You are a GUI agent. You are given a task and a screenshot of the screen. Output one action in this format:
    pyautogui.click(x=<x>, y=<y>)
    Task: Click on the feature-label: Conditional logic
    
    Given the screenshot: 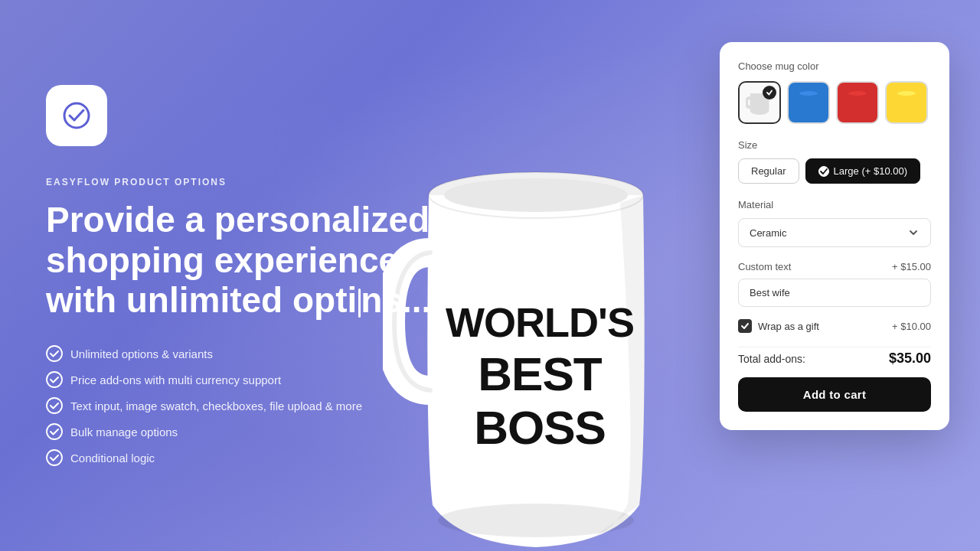 What is the action you would take?
    pyautogui.click(x=113, y=458)
    